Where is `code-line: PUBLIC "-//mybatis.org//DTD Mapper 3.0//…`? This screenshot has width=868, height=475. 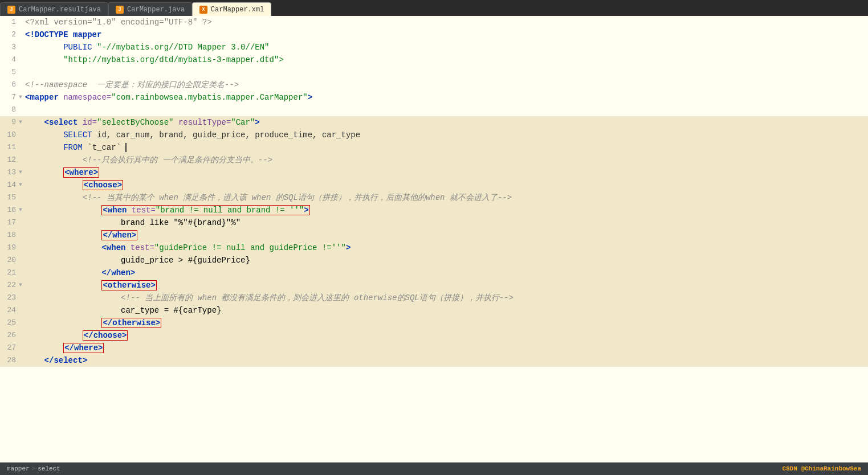
code-line: PUBLIC "-//mybatis.org//DTD Mapper 3.0//… is located at coordinates (447, 47).